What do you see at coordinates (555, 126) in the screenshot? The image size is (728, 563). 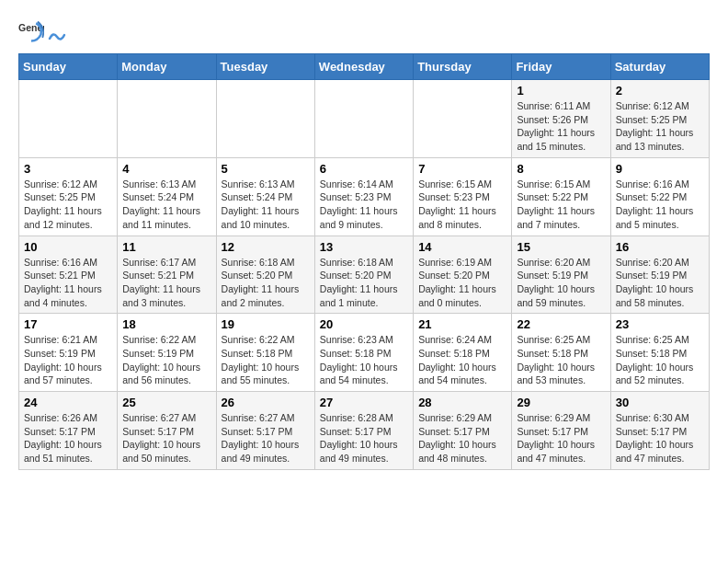 I see `day-info: Sunrise: 6:11 AM Sunset: 5:26 PM Dayligh…` at bounding box center [555, 126].